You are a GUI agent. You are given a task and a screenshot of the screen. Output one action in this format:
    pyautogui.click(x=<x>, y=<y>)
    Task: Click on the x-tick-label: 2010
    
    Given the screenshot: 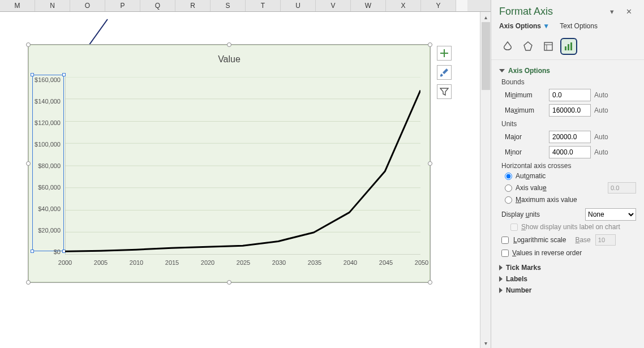 What is the action you would take?
    pyautogui.click(x=136, y=263)
    